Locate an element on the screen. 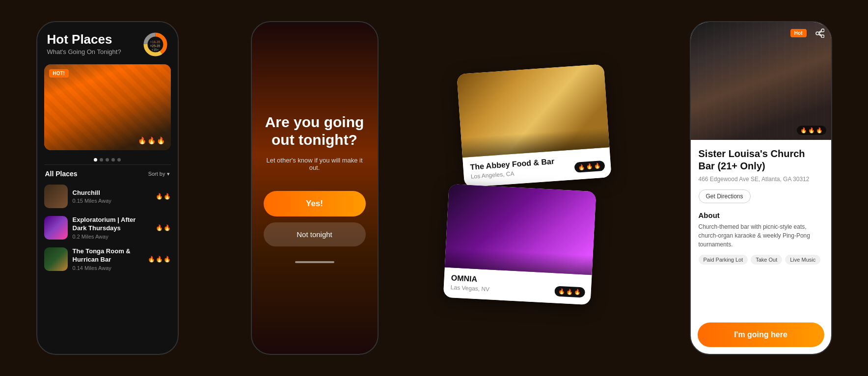 The image size is (868, 376). tonga-distance: 0.14 Miles Away is located at coordinates (108, 268).